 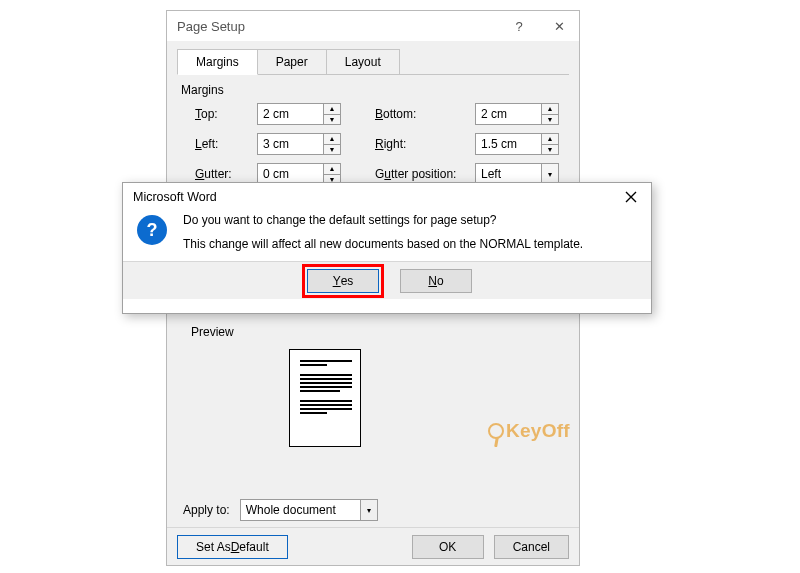 I want to click on watermark: KeyOff, so click(x=529, y=431).